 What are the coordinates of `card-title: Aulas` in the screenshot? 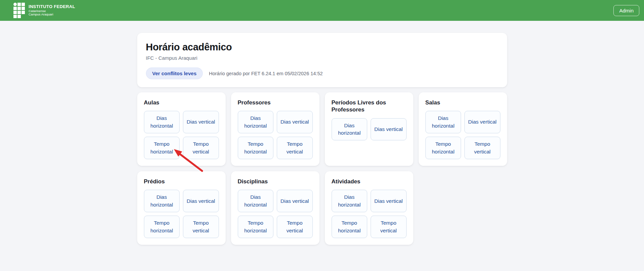 It's located at (182, 103).